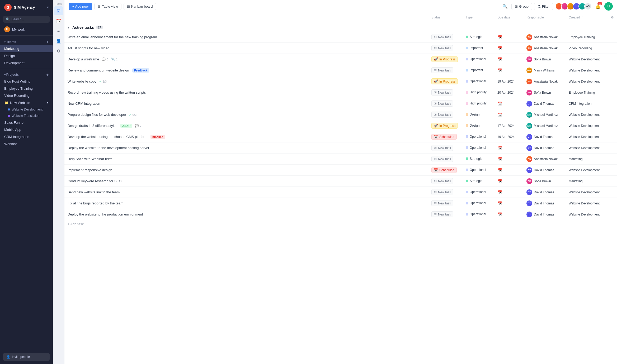 The height and width of the screenshot is (364, 617). Describe the element at coordinates (341, 137) in the screenshot. I see `table-row: Develop the website using the chosen CMS…` at that location.